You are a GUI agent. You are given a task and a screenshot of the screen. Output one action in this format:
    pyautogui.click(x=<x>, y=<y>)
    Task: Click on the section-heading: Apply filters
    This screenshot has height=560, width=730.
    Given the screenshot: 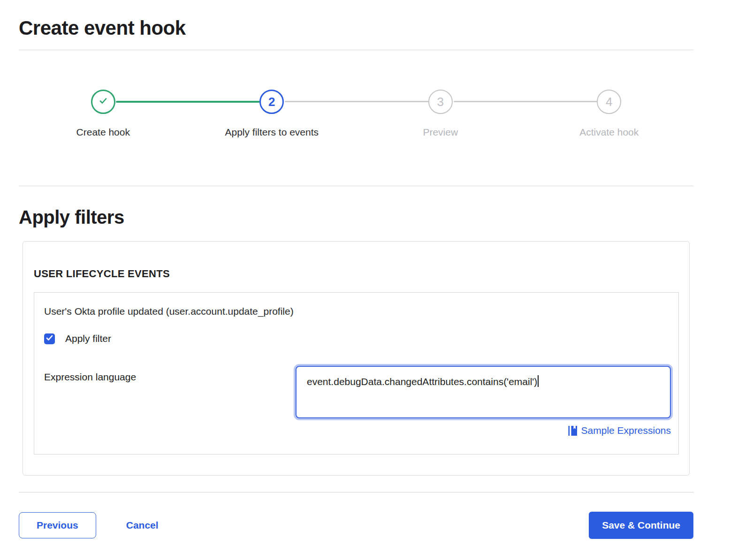 What is the action you would take?
    pyautogui.click(x=356, y=218)
    